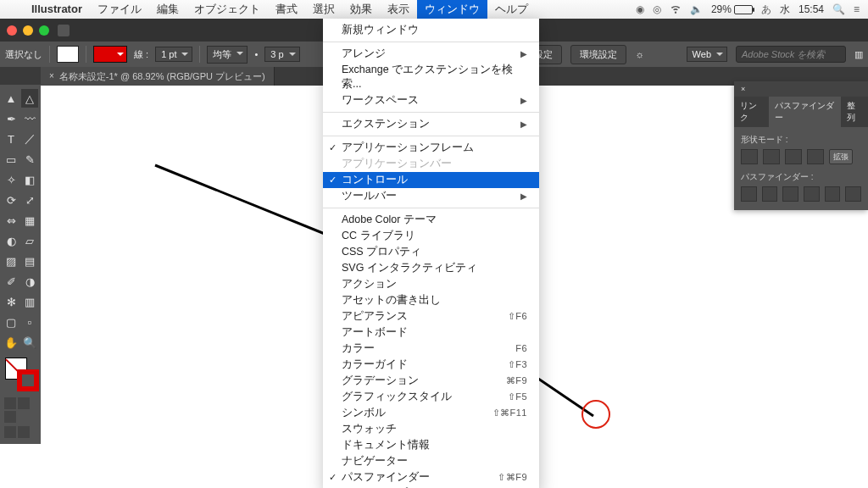 This screenshot has height=488, width=868. What do you see at coordinates (453, 9) in the screenshot?
I see `menu-window: ウィンドウ` at bounding box center [453, 9].